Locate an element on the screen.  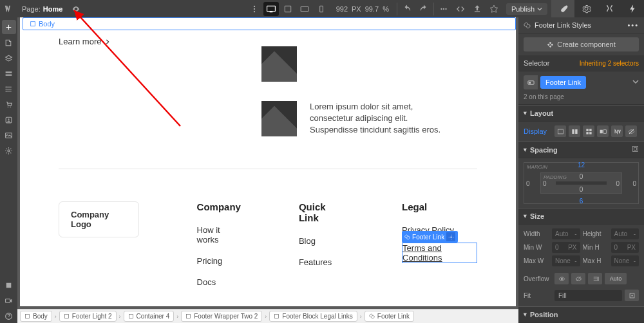
breadcrumb-item: Body is located at coordinates (36, 317).